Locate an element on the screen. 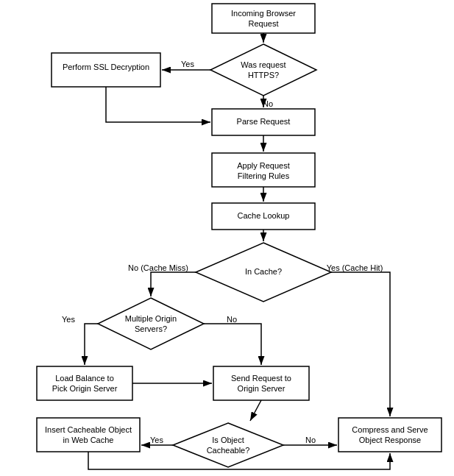  ssl-decrypt-label: Perform SSL Decryption is located at coordinates (106, 67).